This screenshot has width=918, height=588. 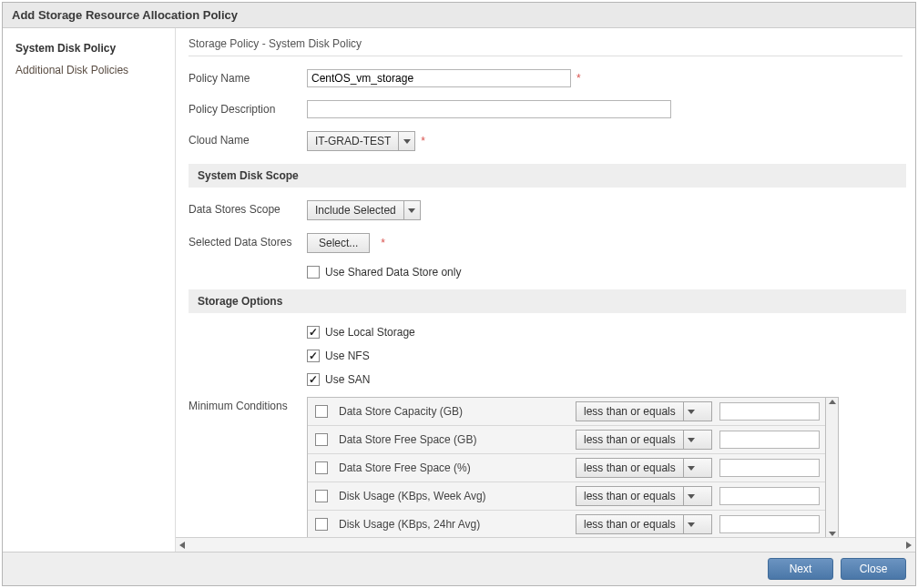 What do you see at coordinates (361, 141) in the screenshot?
I see `cloud-name-select: IT-GRAD-TEST` at bounding box center [361, 141].